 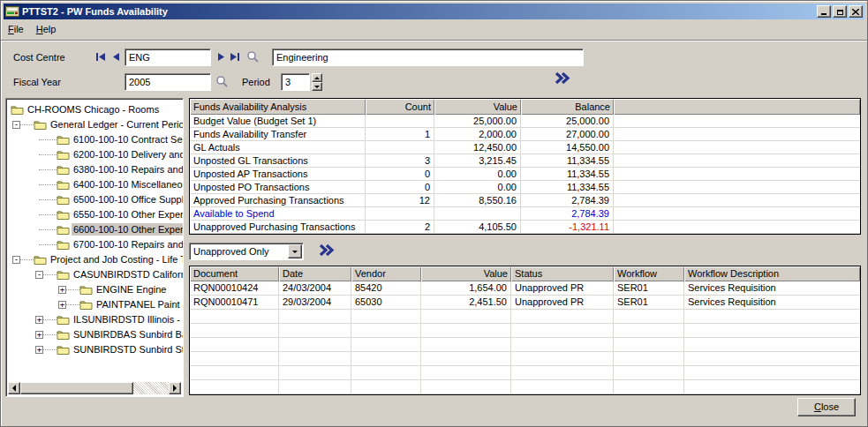 What do you see at coordinates (101, 56) in the screenshot?
I see `first-record-button` at bounding box center [101, 56].